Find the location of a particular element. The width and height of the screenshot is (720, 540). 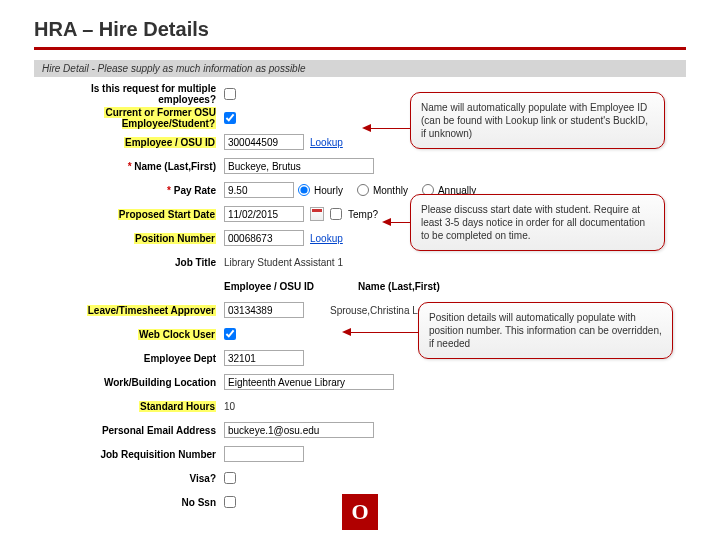

radio-hourly is located at coordinates (304, 190).